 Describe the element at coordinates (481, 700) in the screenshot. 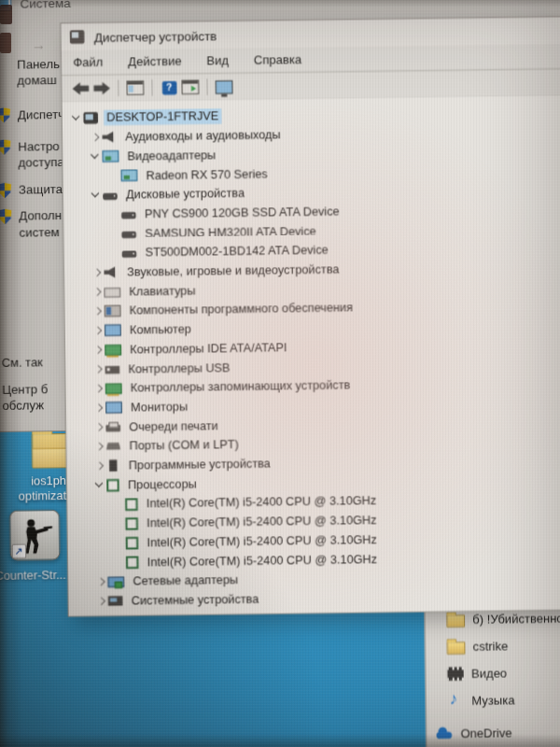

I see `explorer-item: Музыка` at that location.